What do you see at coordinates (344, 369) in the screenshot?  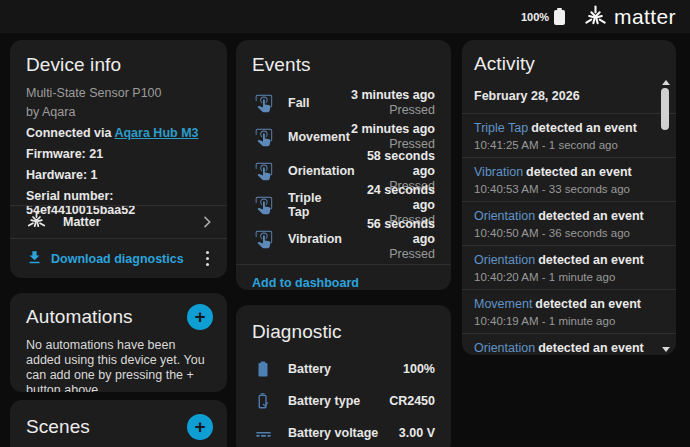 I see `diagnostic-row: Battery 100%` at bounding box center [344, 369].